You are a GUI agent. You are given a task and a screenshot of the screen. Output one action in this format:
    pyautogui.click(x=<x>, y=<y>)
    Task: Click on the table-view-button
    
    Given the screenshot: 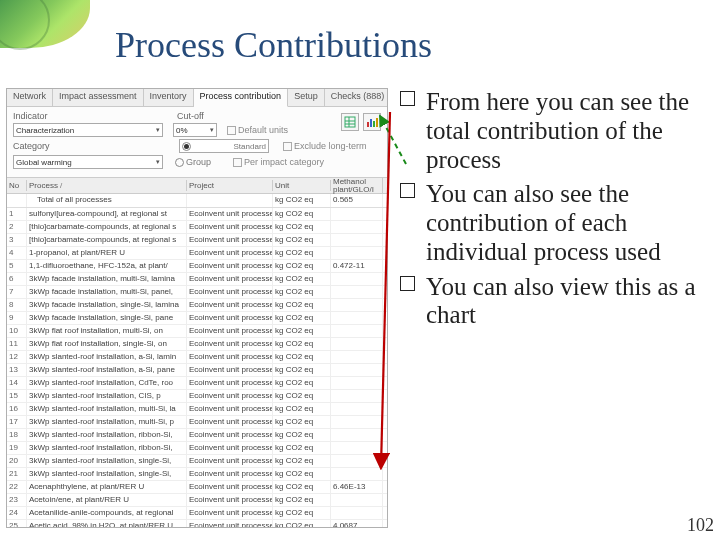 What is the action you would take?
    pyautogui.click(x=350, y=122)
    